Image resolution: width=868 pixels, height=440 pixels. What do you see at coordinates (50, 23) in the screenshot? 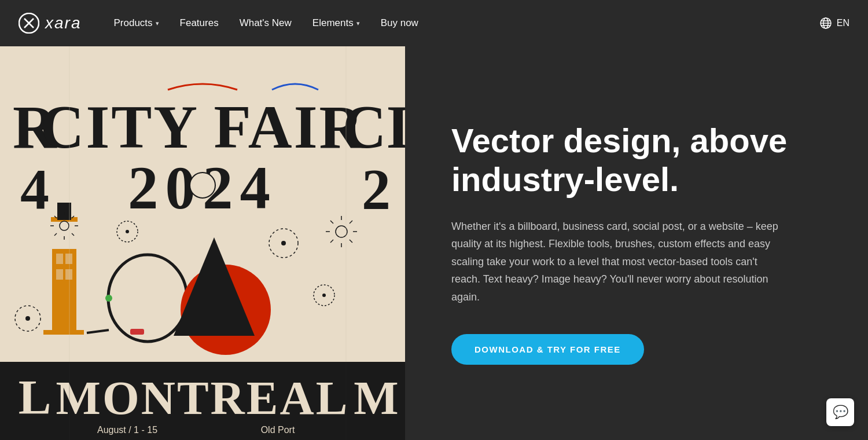
I see `logo-area: xara` at bounding box center [50, 23].